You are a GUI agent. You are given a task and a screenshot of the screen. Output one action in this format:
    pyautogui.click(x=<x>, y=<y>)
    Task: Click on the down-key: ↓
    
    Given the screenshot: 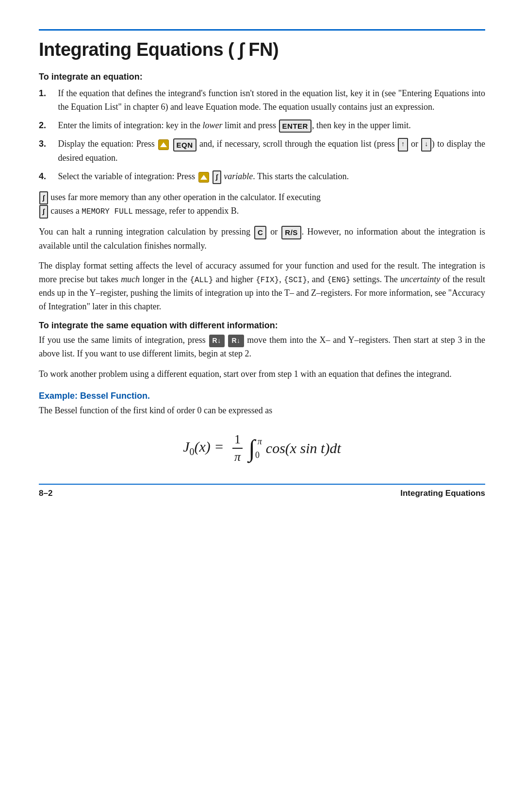 What is the action you would take?
    pyautogui.click(x=426, y=145)
    